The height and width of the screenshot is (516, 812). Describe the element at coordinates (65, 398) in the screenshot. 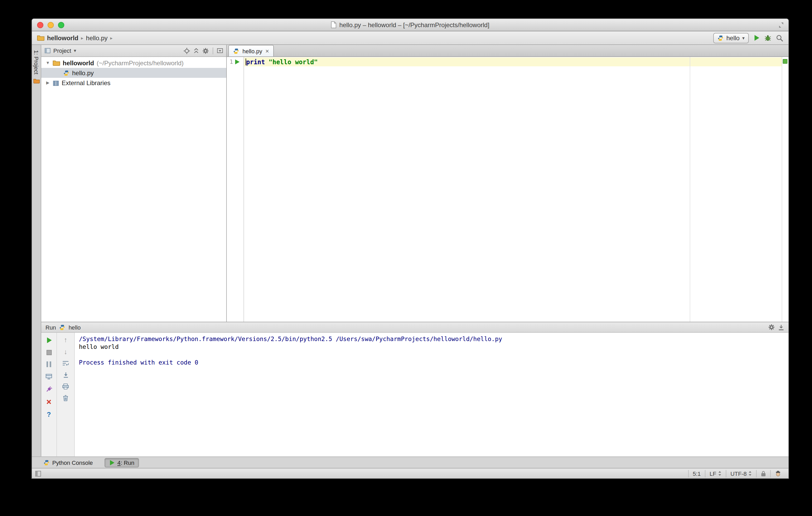

I see `clear-console-button` at that location.